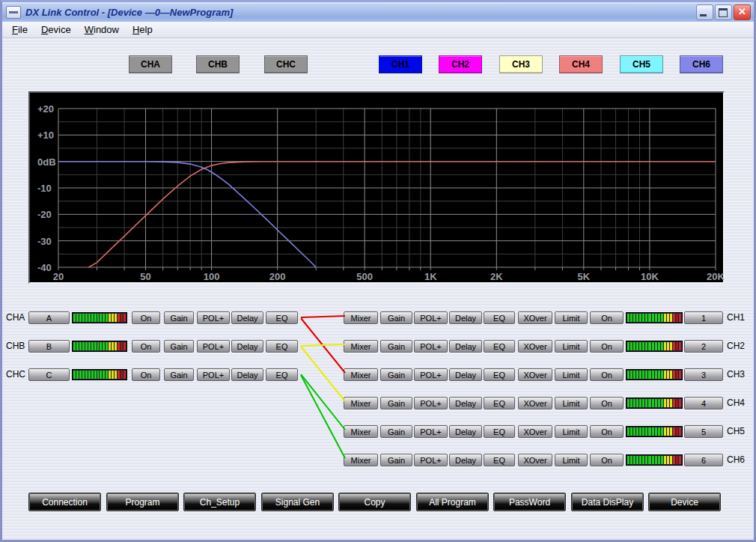 The width and height of the screenshot is (756, 542). Describe the element at coordinates (654, 431) in the screenshot. I see `ch5-level-meter` at that location.